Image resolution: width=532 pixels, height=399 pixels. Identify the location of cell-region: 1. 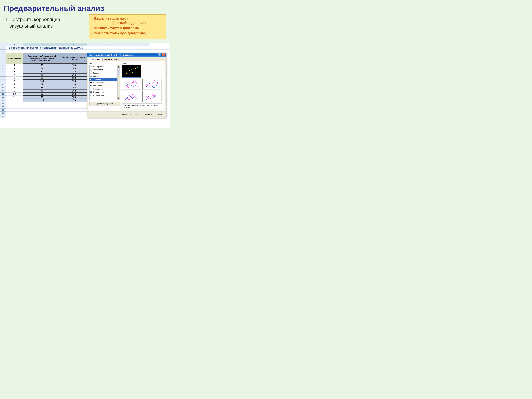
(14, 65).